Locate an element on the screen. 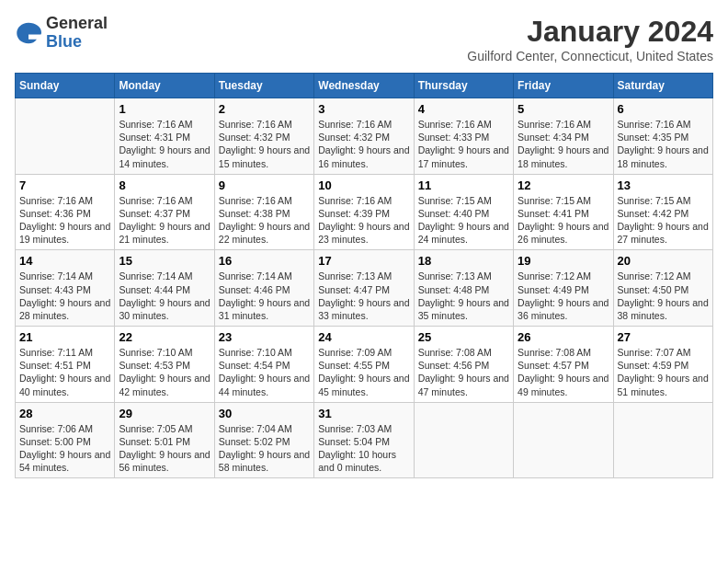 Image resolution: width=728 pixels, height=563 pixels. day-info: Sunrise: 7:16 AM Sunset: 4:38 PM Dayligh… is located at coordinates (265, 221).